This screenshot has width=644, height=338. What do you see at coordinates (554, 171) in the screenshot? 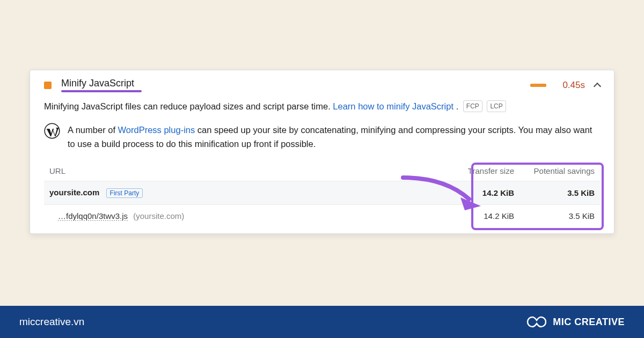
I see `col-potential-savings: Potential savings` at bounding box center [554, 171].